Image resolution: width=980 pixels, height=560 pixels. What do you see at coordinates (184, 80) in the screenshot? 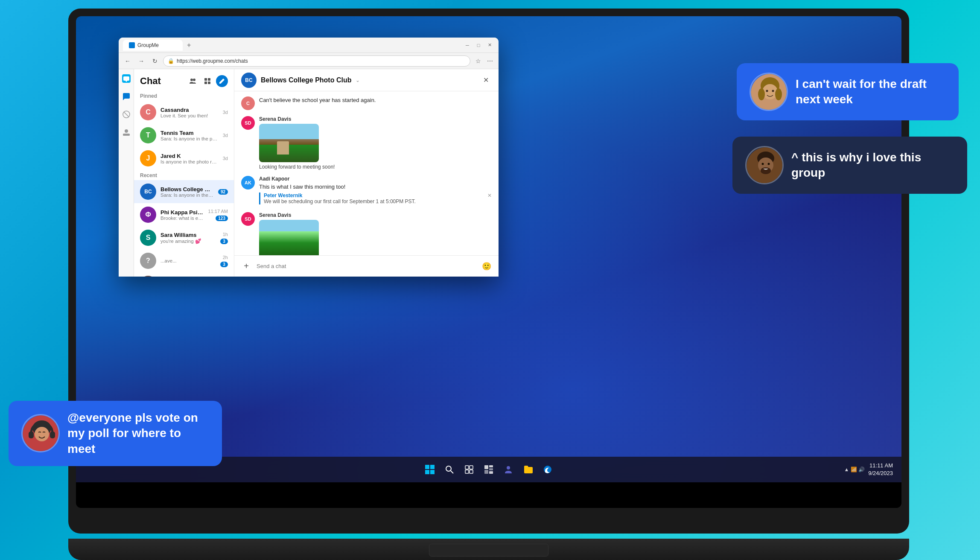
I see `chat-list-header: Chat` at bounding box center [184, 80].